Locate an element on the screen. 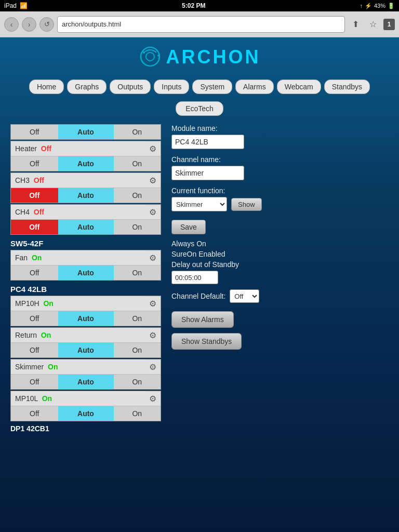  ch3-status: Off is located at coordinates (39, 180).